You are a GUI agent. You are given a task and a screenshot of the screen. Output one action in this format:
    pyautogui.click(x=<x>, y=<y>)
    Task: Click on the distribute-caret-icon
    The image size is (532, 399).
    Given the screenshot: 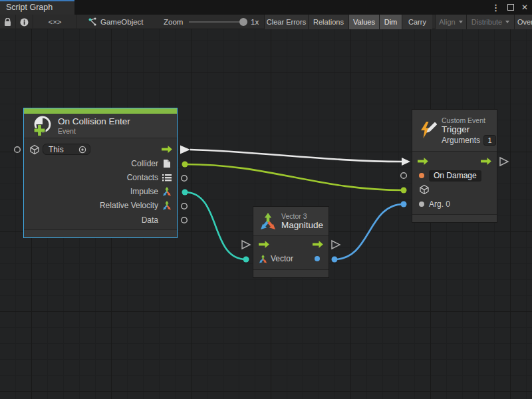 What is the action you would take?
    pyautogui.click(x=507, y=22)
    